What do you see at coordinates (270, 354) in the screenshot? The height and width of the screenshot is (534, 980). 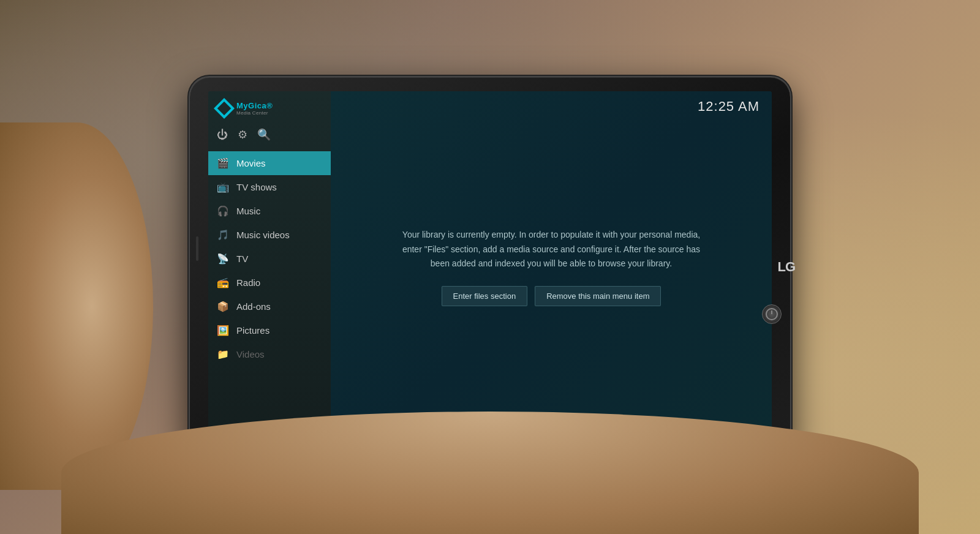 I see `sidebar-item-videos: 📁 Videos` at bounding box center [270, 354].